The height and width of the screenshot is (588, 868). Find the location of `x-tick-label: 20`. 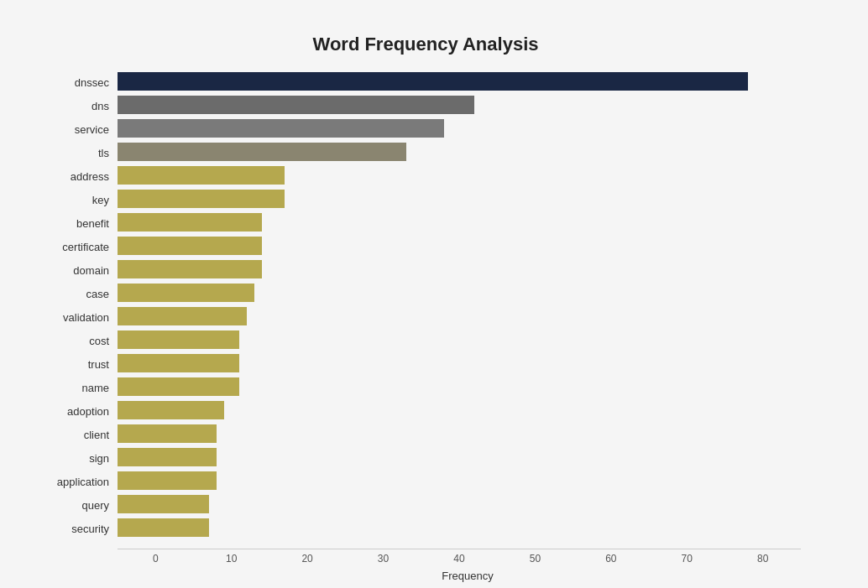

x-tick-label: 20 is located at coordinates (307, 559).